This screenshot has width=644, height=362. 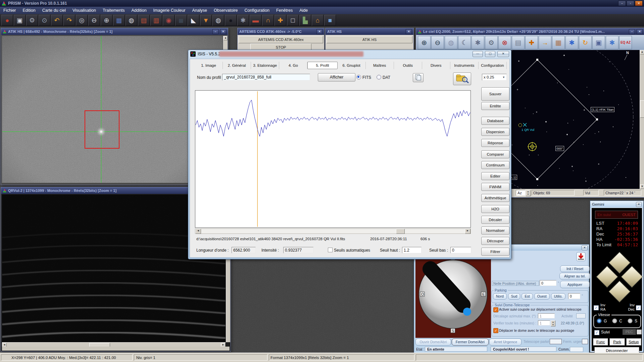 I want to click on close-button: ✕, so click(x=639, y=3).